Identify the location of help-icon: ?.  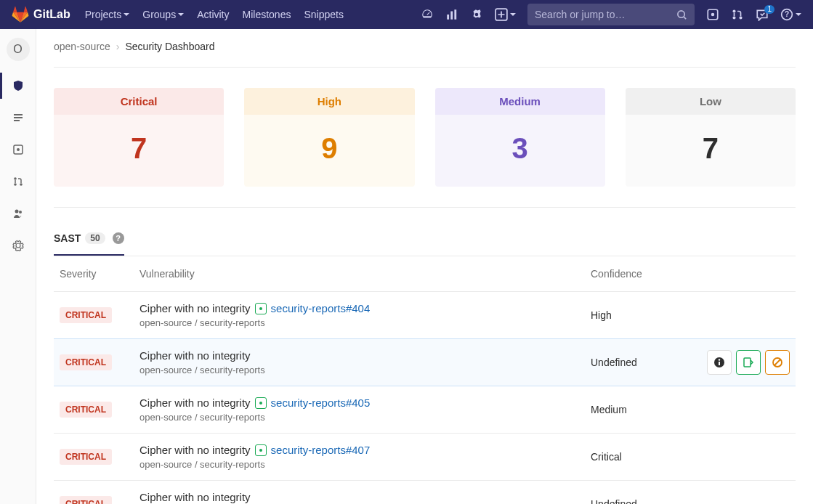
(118, 238).